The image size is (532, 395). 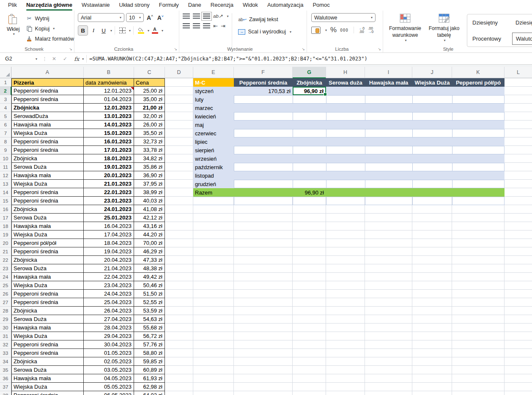 What do you see at coordinates (150, 209) in the screenshot?
I see `cell-C16: 41,08 zł` at bounding box center [150, 209].